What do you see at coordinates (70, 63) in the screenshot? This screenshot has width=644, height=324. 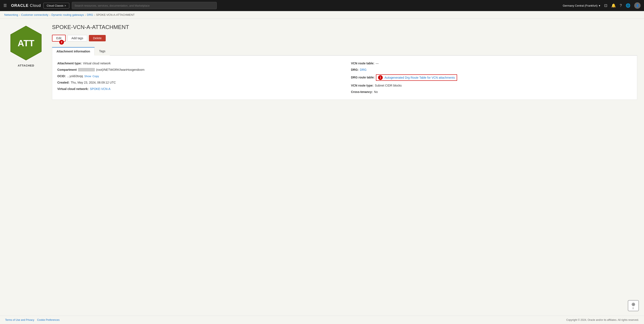 I see `attachment-type-label: Attachment type:` at bounding box center [70, 63].